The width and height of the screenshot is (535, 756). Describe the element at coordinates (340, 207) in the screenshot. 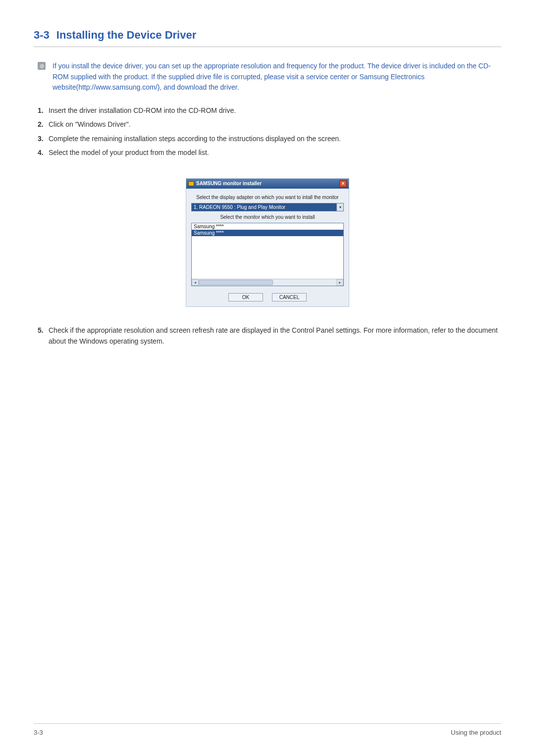

I see `chevron-down-icon: ▾` at that location.